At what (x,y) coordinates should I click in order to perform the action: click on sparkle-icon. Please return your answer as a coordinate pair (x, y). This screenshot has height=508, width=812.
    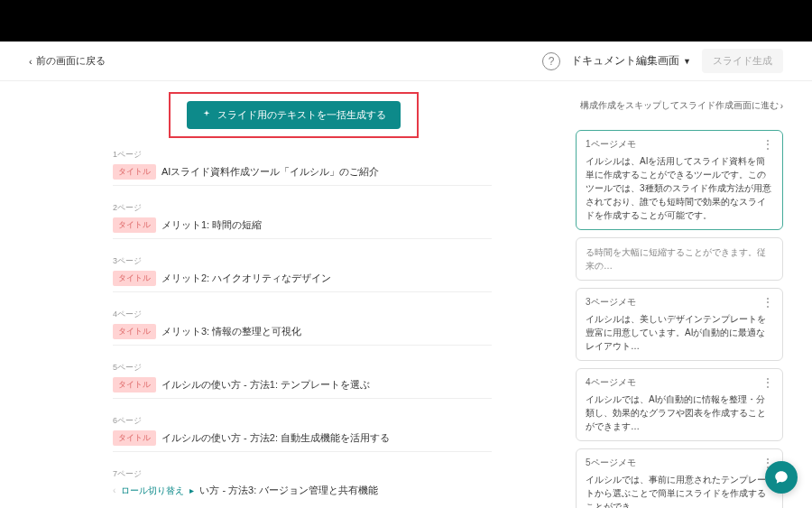
    Looking at the image, I should click on (207, 115).